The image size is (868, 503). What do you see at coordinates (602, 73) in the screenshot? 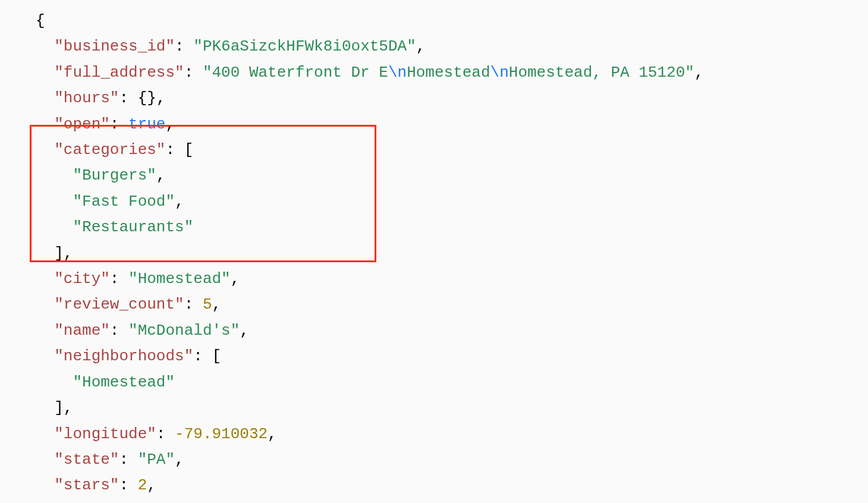
I see `val-address-3: Homestead, PA 15120"` at bounding box center [602, 73].